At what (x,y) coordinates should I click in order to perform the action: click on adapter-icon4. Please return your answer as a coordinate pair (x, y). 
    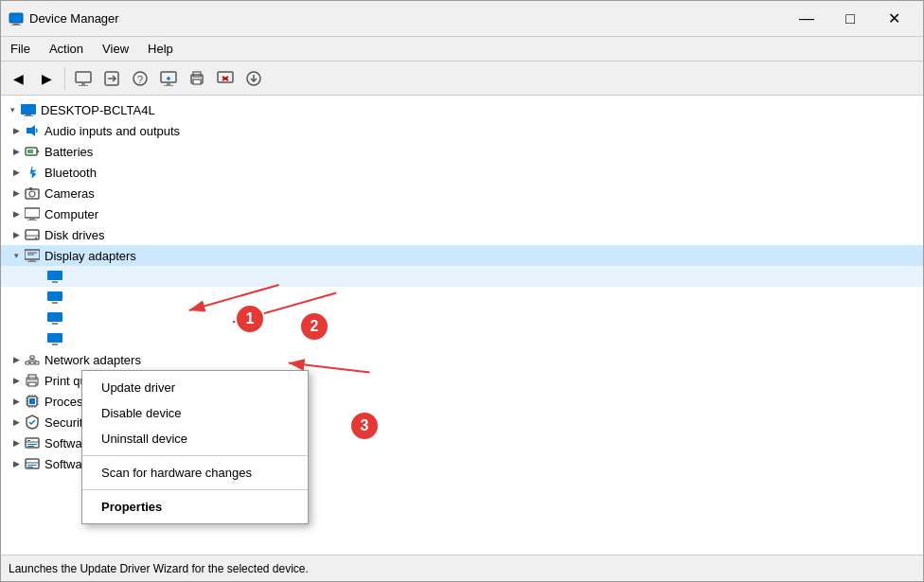
    Looking at the image, I should click on (55, 339).